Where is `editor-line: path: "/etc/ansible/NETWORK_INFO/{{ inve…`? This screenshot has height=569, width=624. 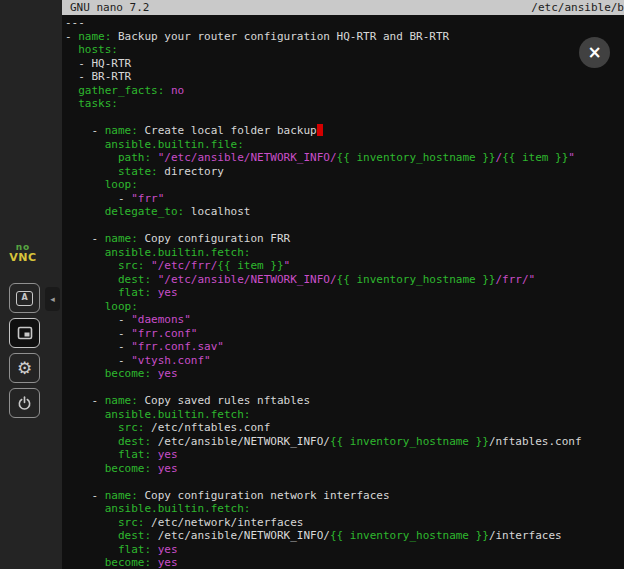
editor-line: path: "/etc/ansible/NETWORK_INFO/{{ inve… is located at coordinates (344, 158).